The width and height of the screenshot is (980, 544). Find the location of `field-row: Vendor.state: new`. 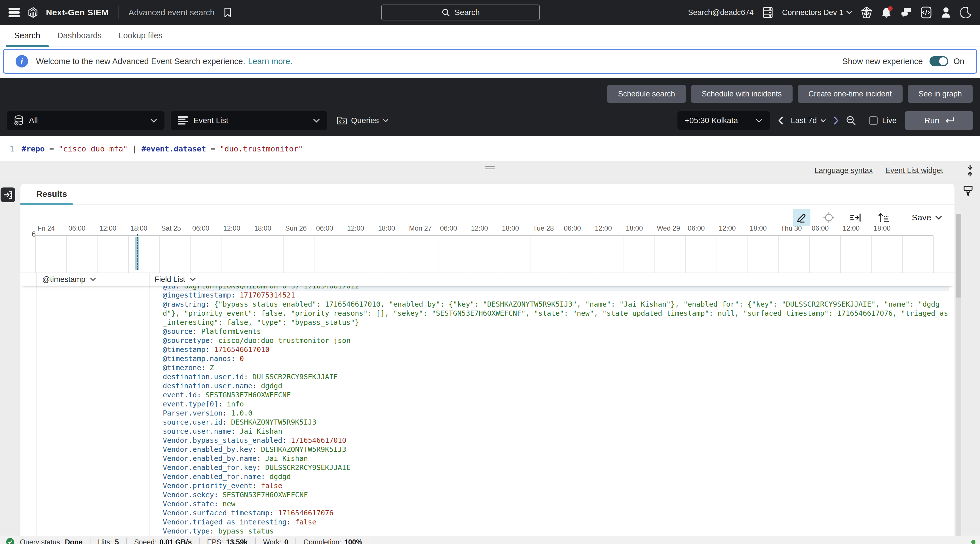

field-row: Vendor.state: new is located at coordinates (556, 504).